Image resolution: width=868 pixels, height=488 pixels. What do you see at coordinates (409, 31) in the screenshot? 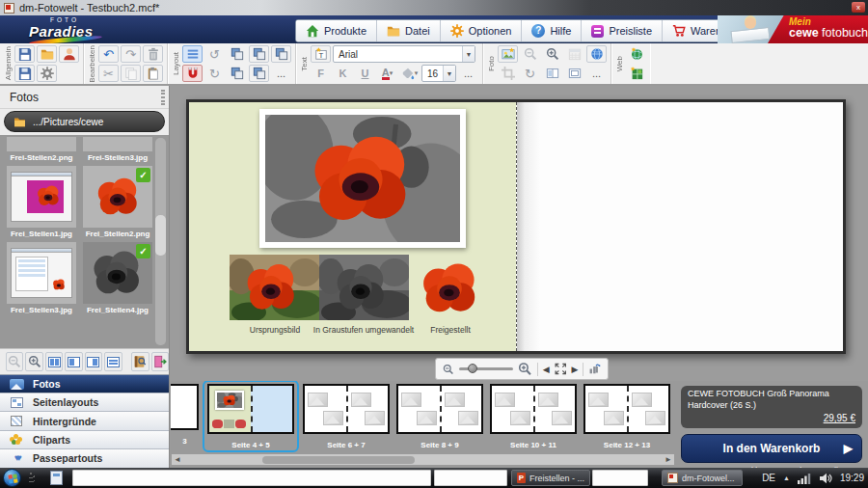
I see `menu-datei: Datei` at bounding box center [409, 31].